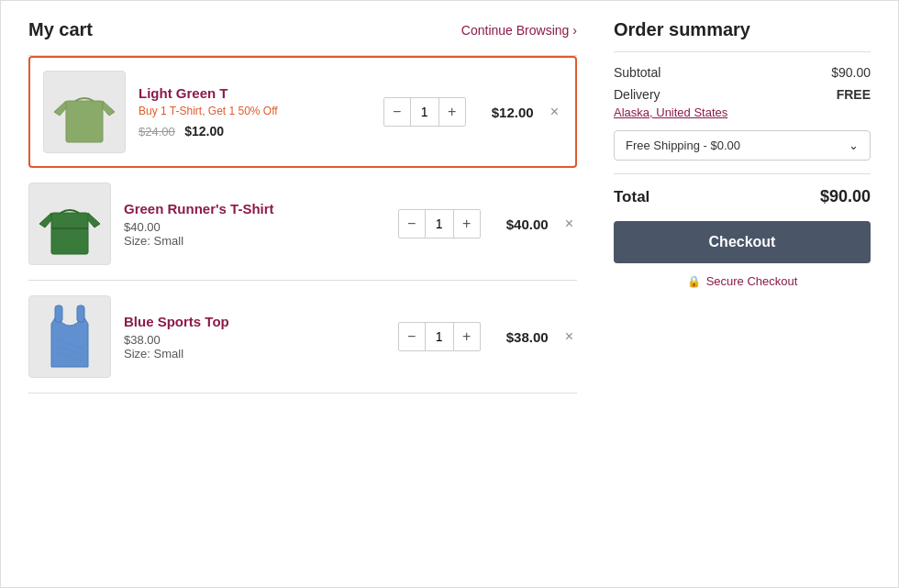 The image size is (899, 588). I want to click on secure-checkout-label: Secure Checkout, so click(752, 281).